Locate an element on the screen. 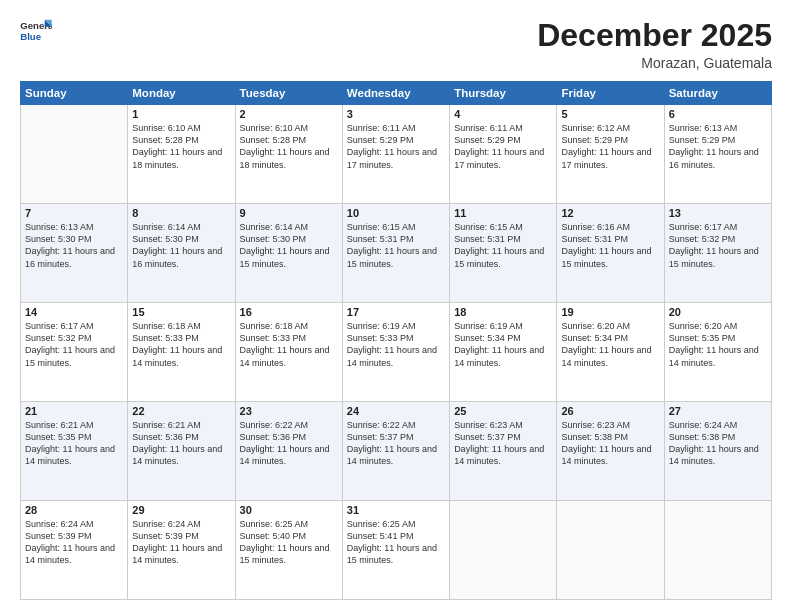 This screenshot has height=612, width=792. day-number: 4 is located at coordinates (503, 114).